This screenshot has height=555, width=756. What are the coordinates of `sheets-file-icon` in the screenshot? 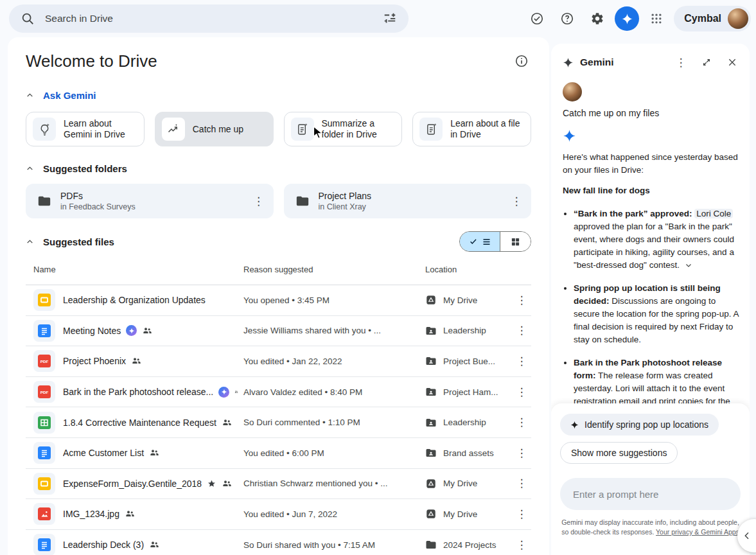 It's located at (44, 423).